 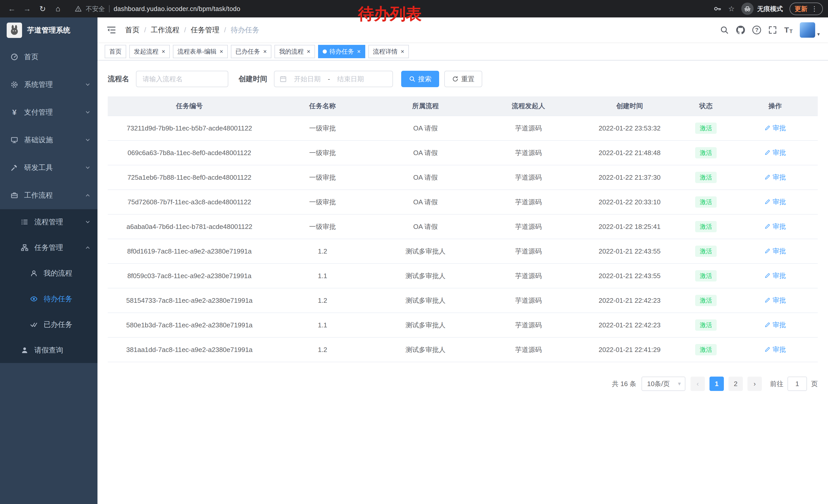 I want to click on font-size-icon: TT, so click(x=788, y=30).